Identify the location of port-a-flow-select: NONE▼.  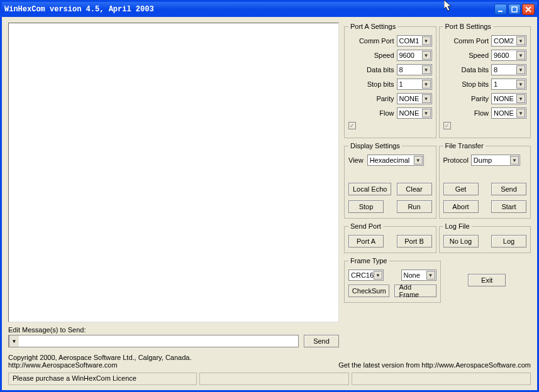
(414, 113).